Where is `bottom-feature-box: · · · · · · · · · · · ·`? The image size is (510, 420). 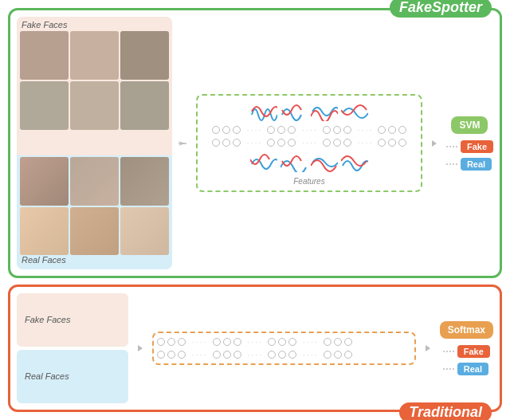
bottom-feature-box: · · · · · · · · · · · · is located at coordinates (284, 348).